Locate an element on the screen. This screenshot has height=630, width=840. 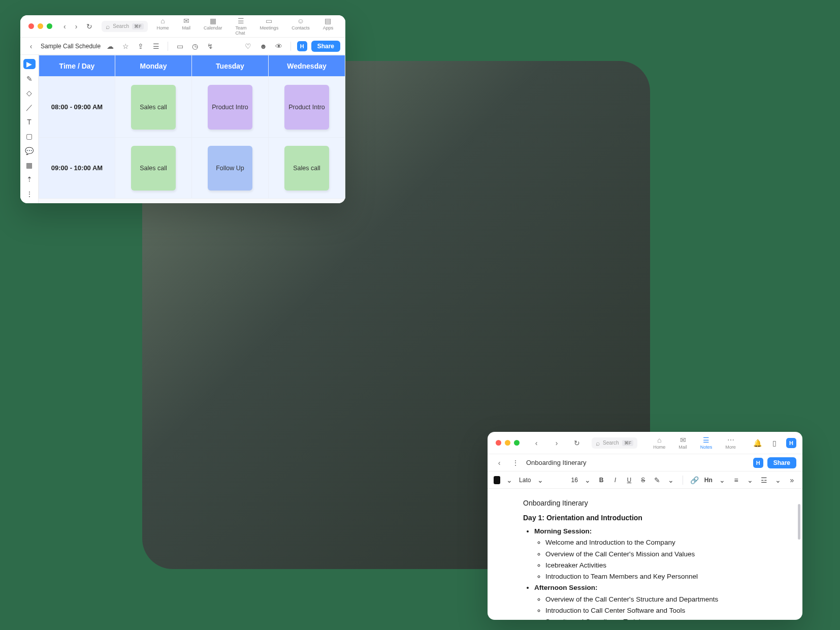
laser-icon: ↯ is located at coordinates (210, 46).